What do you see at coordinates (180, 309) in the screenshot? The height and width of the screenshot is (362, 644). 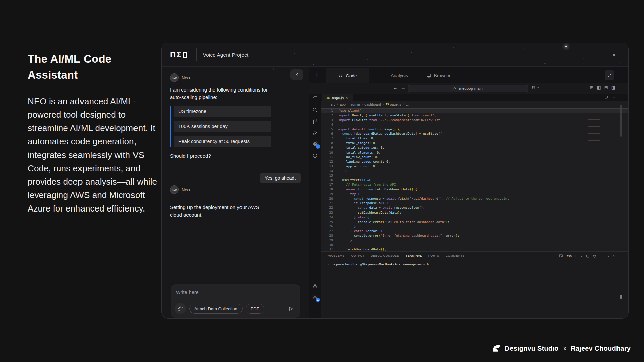 I see `paperclip-icon` at bounding box center [180, 309].